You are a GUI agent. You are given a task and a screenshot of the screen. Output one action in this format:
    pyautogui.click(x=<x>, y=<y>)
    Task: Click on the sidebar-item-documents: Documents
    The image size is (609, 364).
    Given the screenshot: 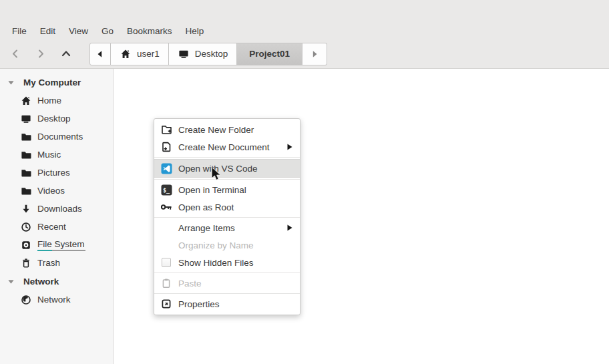 What is the action you would take?
    pyautogui.click(x=56, y=136)
    